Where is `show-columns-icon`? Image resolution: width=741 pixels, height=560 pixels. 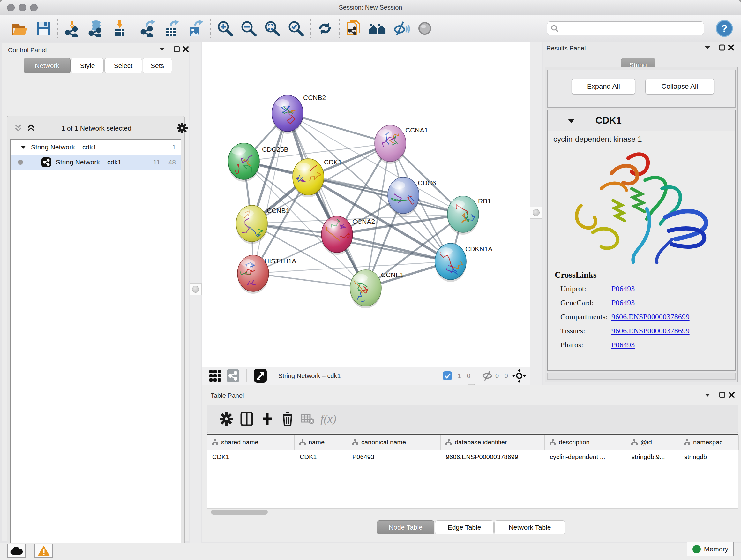
show-columns-icon is located at coordinates (247, 419).